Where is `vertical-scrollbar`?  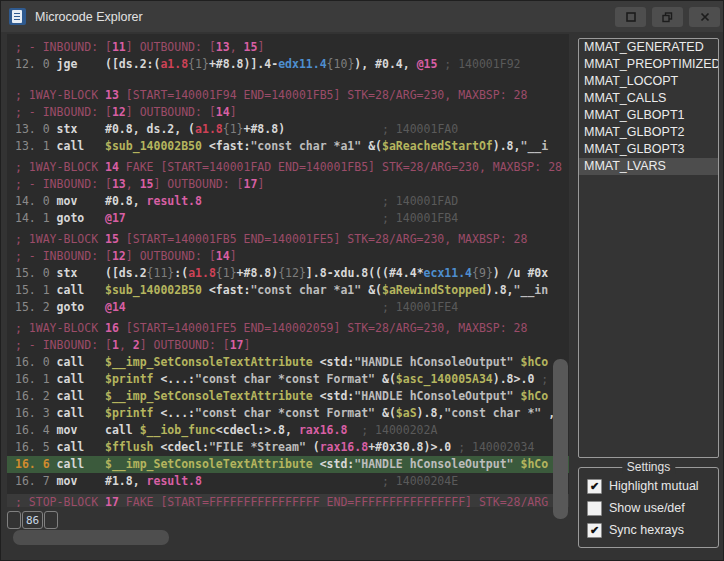
vertical-scrollbar is located at coordinates (560, 439).